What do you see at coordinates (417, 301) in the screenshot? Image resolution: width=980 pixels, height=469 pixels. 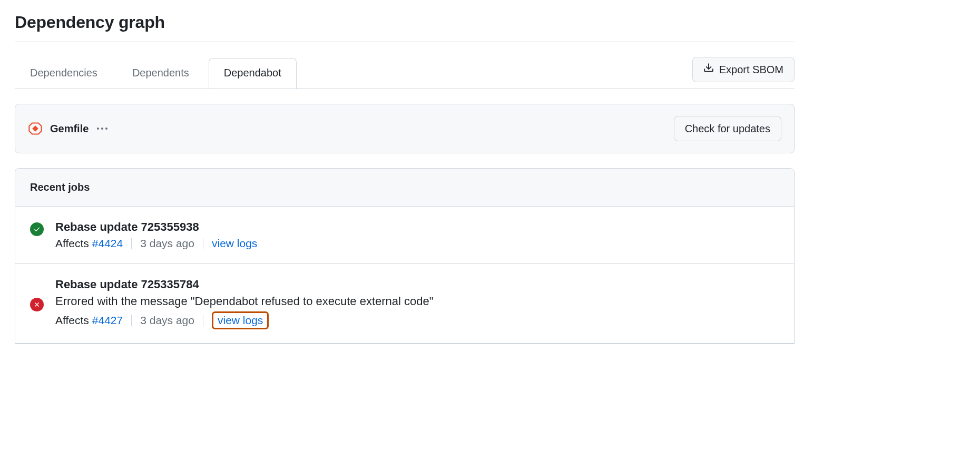 I see `job-error-message: Errored with the message "Dependabot ref…` at bounding box center [417, 301].